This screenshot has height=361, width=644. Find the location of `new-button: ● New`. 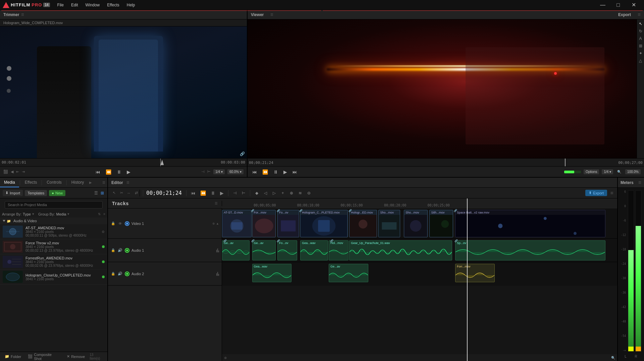

new-button: ● New is located at coordinates (57, 193).